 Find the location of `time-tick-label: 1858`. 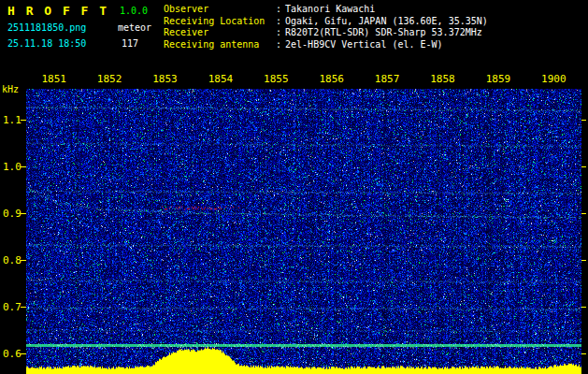

time-tick-label: 1858 is located at coordinates (443, 79).